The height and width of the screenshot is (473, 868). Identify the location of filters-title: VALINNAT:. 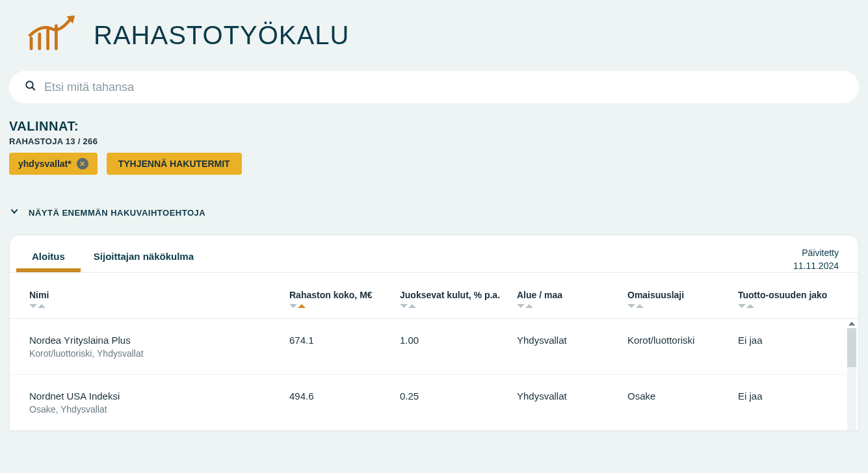
(434, 126).